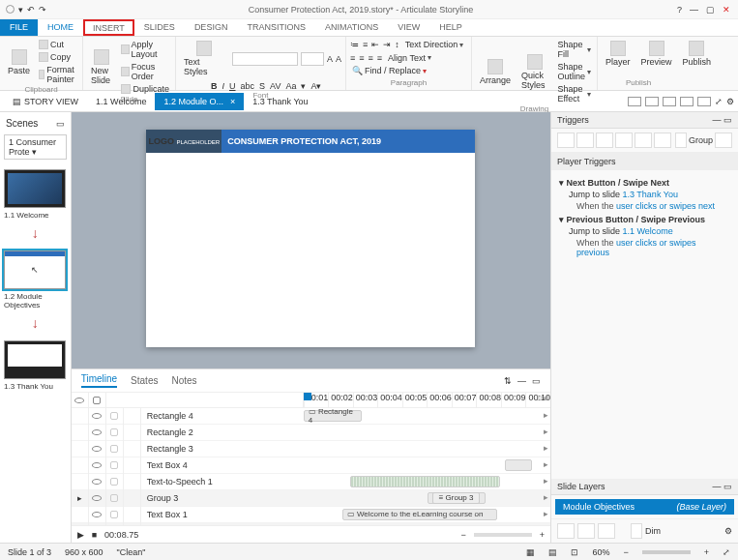 This screenshot has width=738, height=560. I want to click on spacing-icon: AV, so click(275, 86).